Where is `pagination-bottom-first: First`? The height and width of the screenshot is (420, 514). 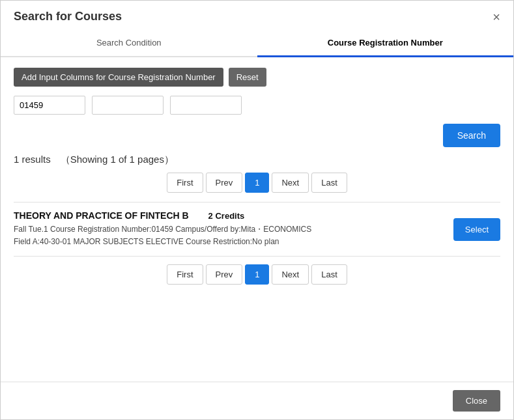 pagination-bottom-first: First is located at coordinates (185, 275).